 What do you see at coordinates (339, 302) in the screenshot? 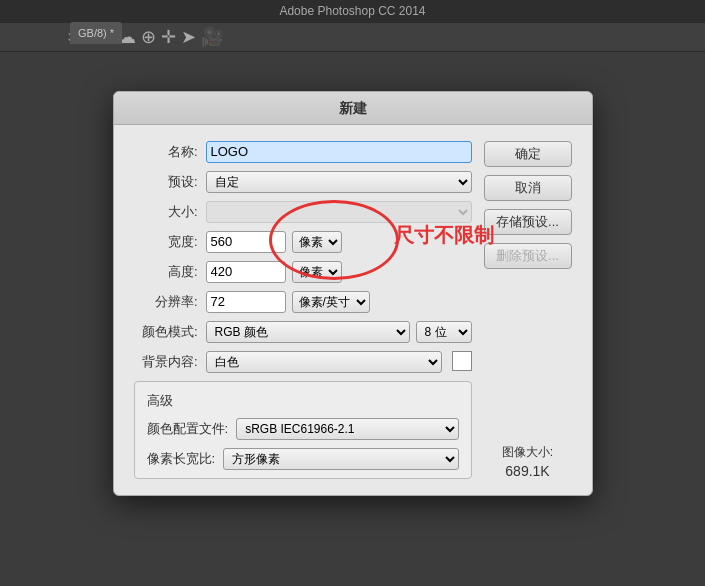
I see `resolution-input-group: 像素/英寸` at bounding box center [339, 302].